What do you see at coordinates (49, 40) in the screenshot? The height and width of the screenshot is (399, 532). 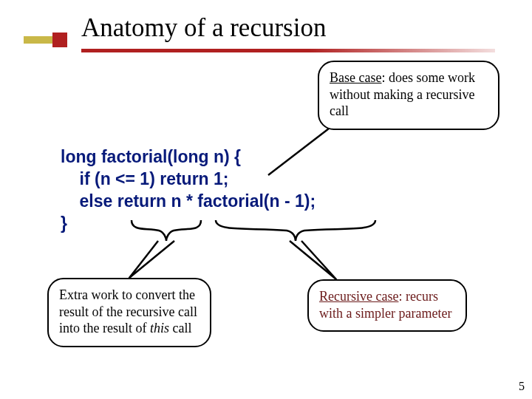 I see `title-bullet-decoration` at bounding box center [49, 40].